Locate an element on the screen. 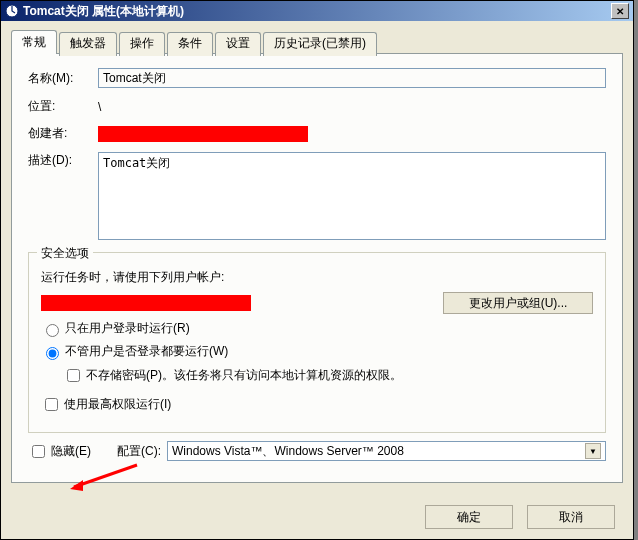 The height and width of the screenshot is (540, 638). configure-select: Windows Vista™、Windows Server™ 2008 ▼ is located at coordinates (386, 451).